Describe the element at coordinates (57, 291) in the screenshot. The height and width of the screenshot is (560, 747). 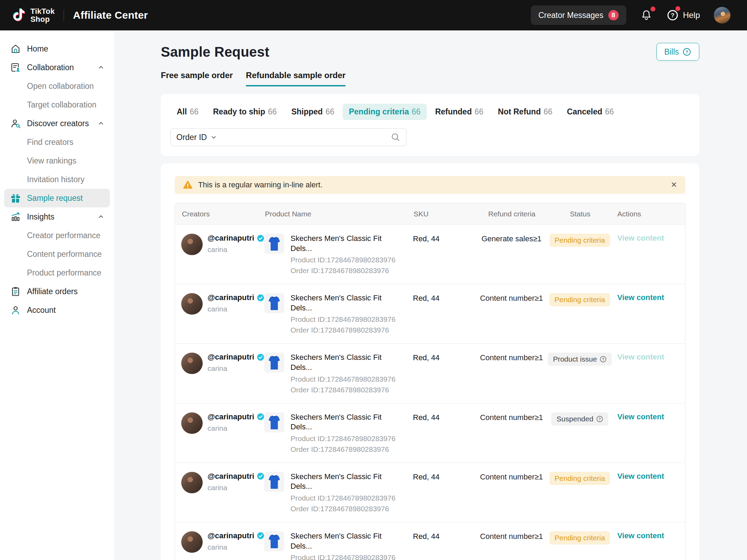
I see `sidebar-item-affiliate-orders: Affiliate orders` at that location.